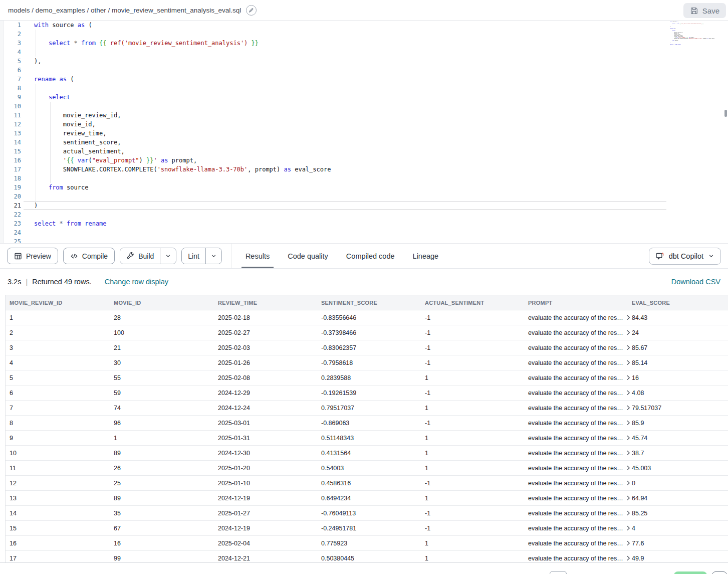  What do you see at coordinates (364, 151) in the screenshot?
I see `code-line: 15 actual_sentiment,` at bounding box center [364, 151].